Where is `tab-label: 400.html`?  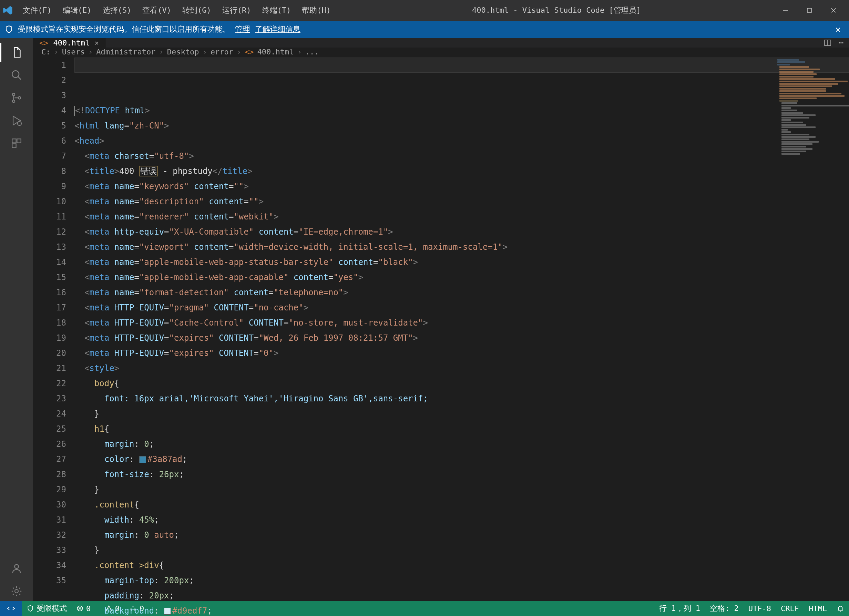 tab-label: 400.html is located at coordinates (72, 43).